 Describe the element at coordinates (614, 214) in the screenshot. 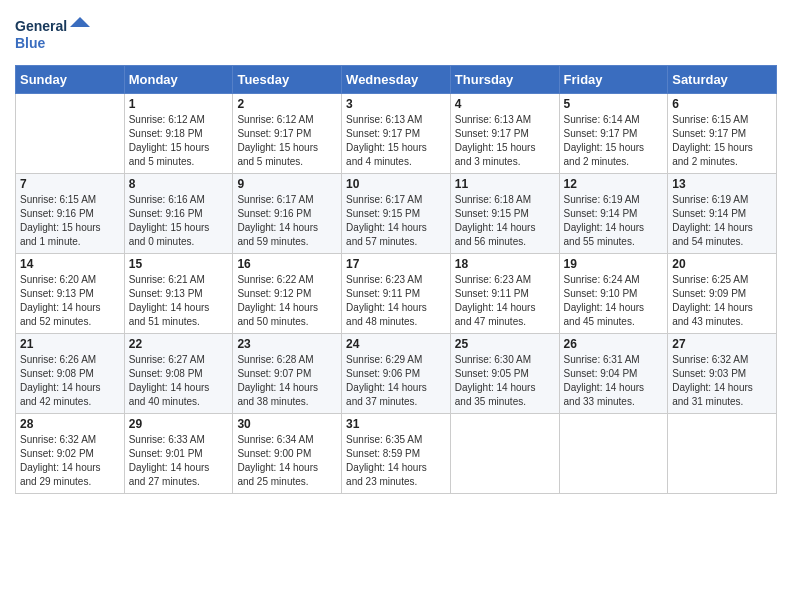

I see `calendar-cell: 12Sunrise: 6:19 AM Sunset: 9:14 PM Dayli…` at that location.